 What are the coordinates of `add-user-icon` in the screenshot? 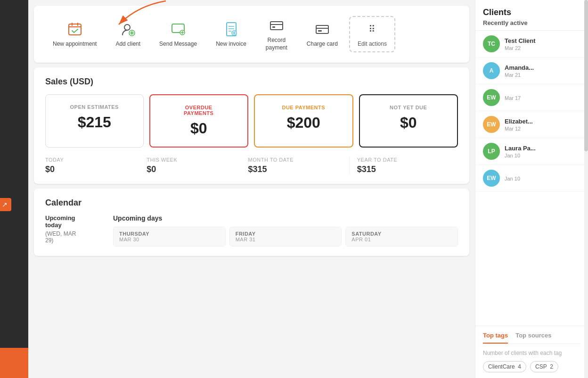 It's located at (128, 29).